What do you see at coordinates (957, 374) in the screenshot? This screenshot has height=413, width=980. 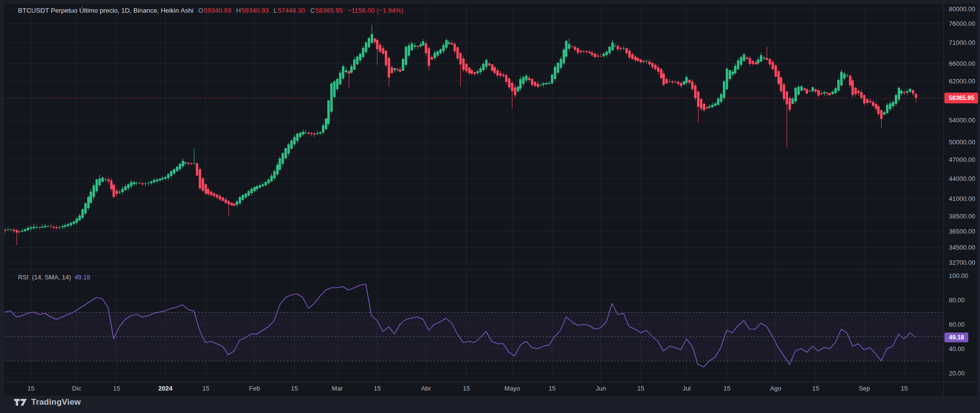 I see `rsi-tick-label: 20.00` at bounding box center [957, 374].